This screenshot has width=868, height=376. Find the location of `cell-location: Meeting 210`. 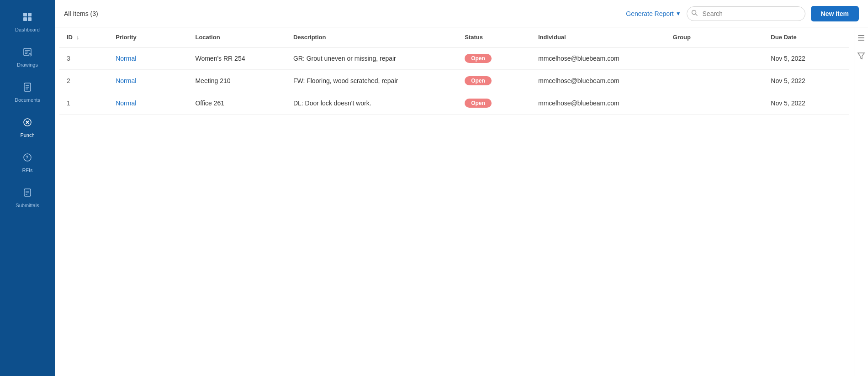

cell-location: Meeting 210 is located at coordinates (237, 81).